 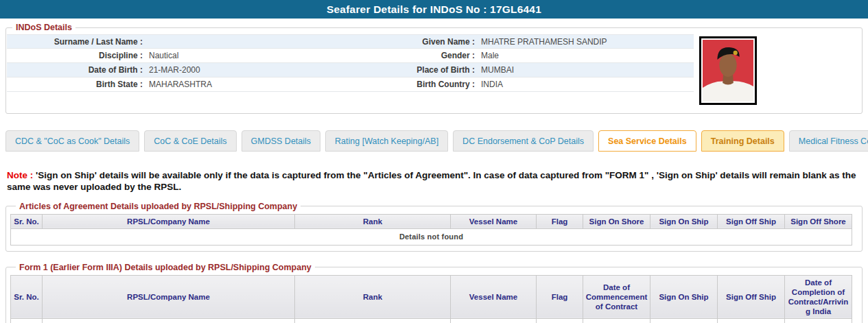 I want to click on cell: 24-SEP-2019, so click(x=617, y=321).